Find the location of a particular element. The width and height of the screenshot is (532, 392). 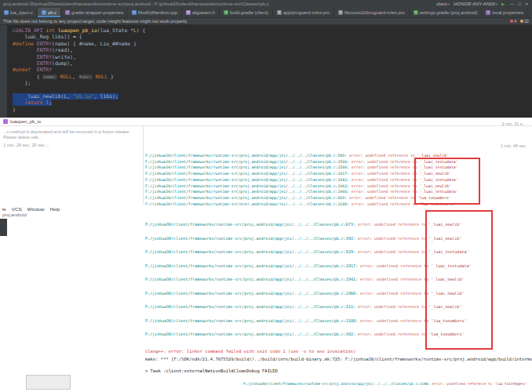

code-token: (dump), is located at coordinates (63, 64).